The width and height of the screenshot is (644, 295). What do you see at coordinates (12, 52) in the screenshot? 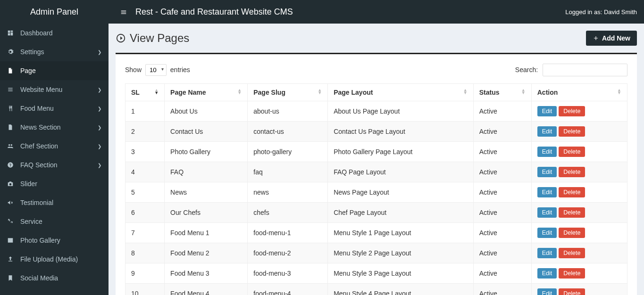
I see `gear-icon` at bounding box center [12, 52].